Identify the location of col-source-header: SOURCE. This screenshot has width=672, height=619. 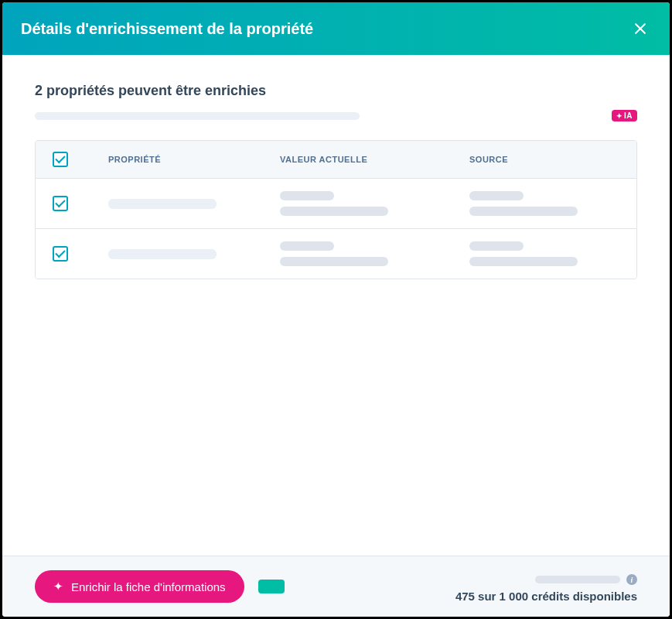
(544, 159).